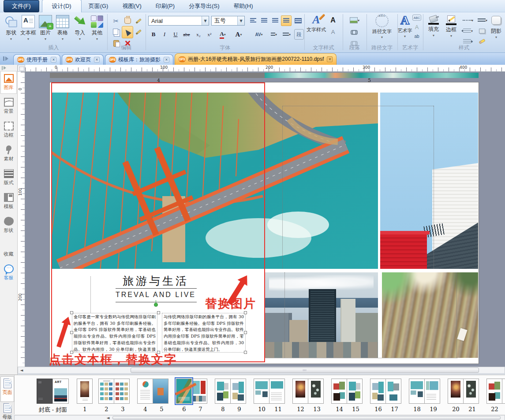 This screenshot has width=505, height=420. I want to click on link-frames-button, so click(354, 32).